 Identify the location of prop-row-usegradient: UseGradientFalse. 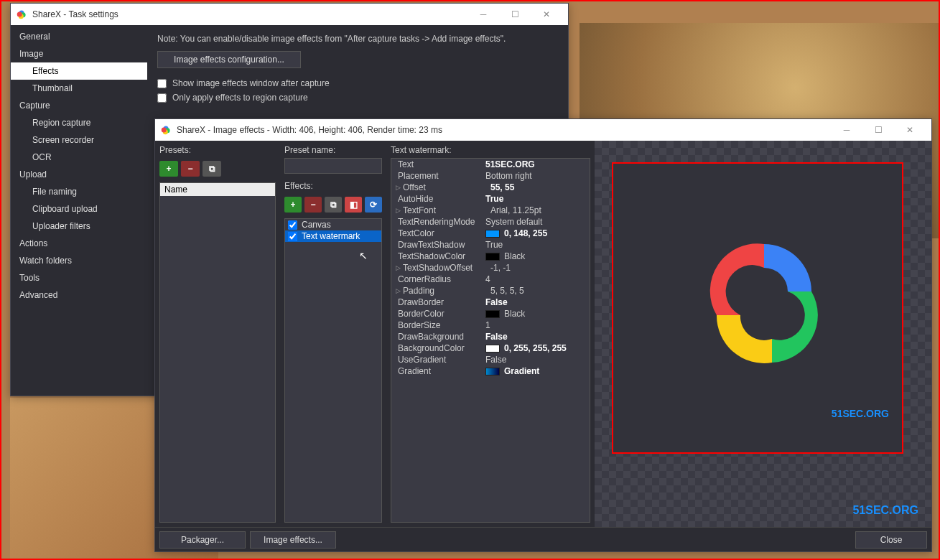
(490, 360).